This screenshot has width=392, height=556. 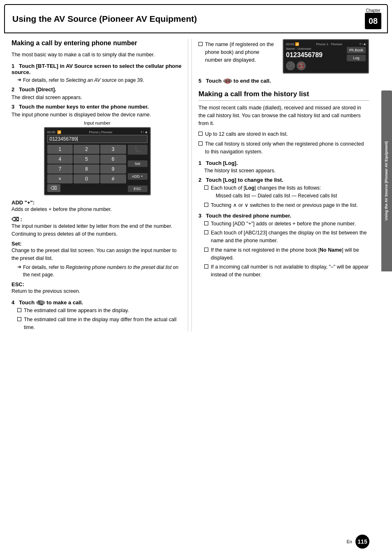 What do you see at coordinates (100, 324) in the screenshot?
I see `step-4-bullet-2: The estimated call time in the display m…` at bounding box center [100, 324].